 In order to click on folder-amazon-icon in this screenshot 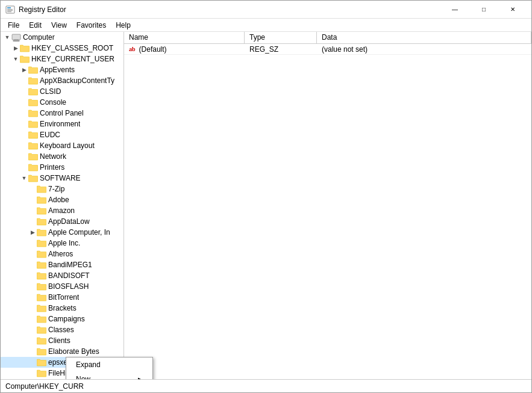, I will do `click(42, 211)`.